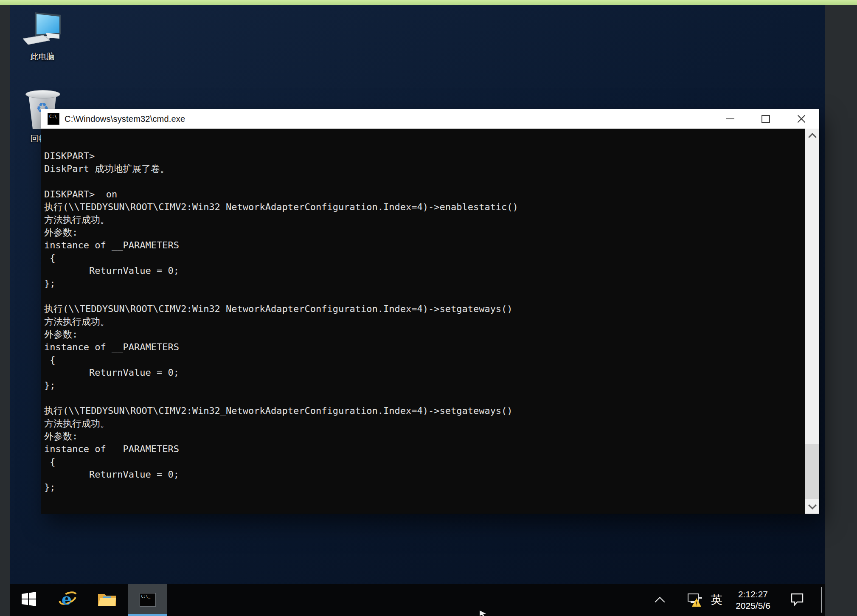 The image size is (857, 616). I want to click on tray-clock: 2:12:27 2025/5/6, so click(753, 600).